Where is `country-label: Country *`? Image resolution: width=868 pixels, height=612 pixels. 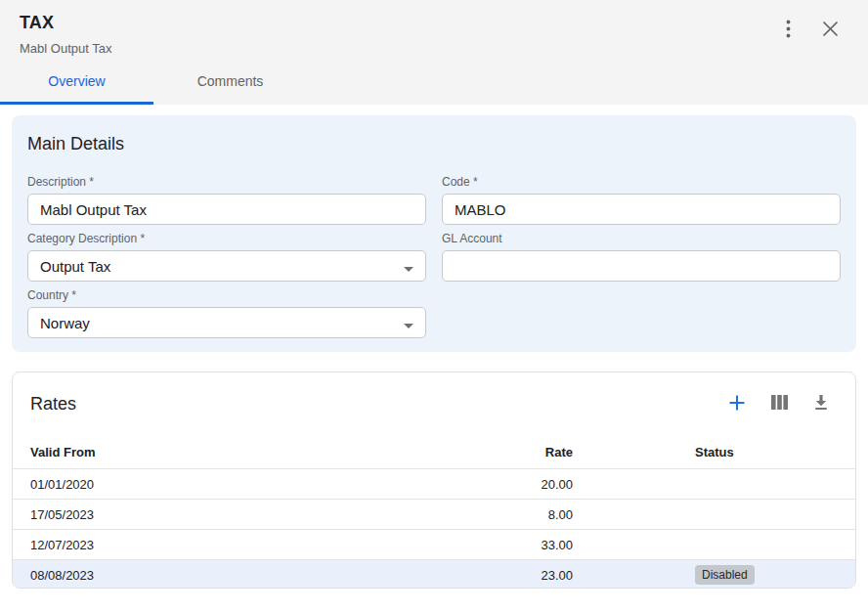
country-label: Country * is located at coordinates (227, 295).